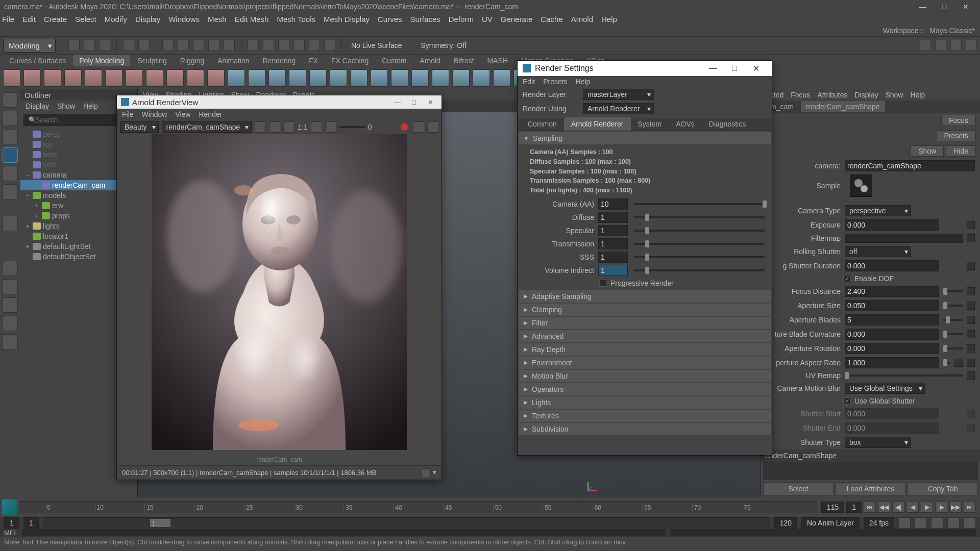  Describe the element at coordinates (433, 127) in the screenshot. I see `settings-icon` at that location.